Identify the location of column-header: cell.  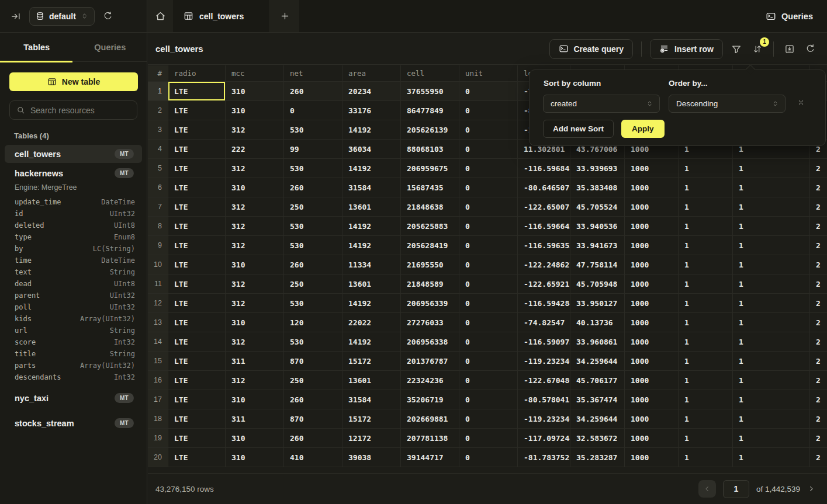
(430, 74).